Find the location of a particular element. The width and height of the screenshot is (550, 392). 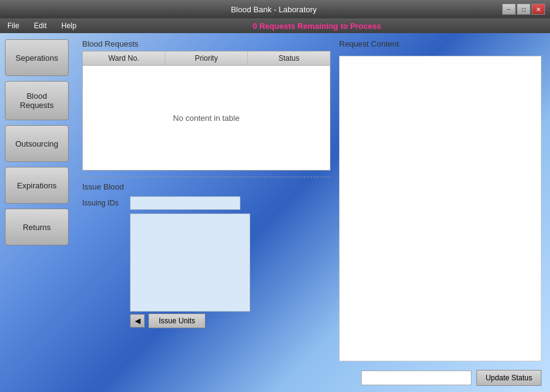

status-input is located at coordinates (416, 378).